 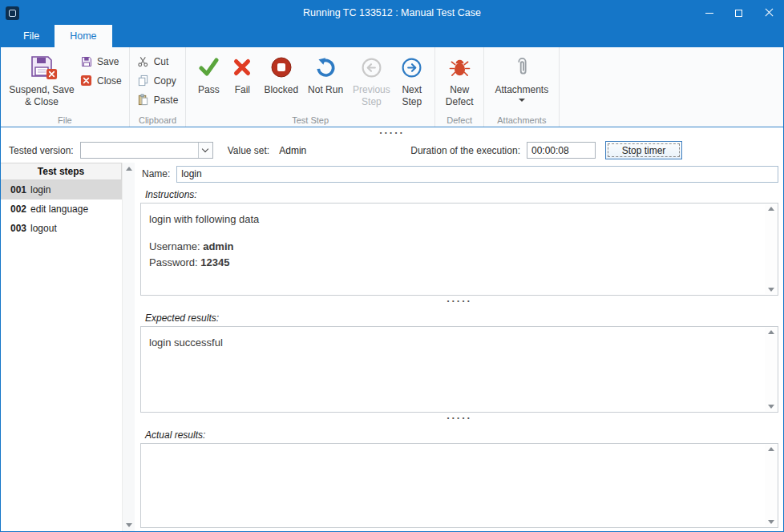 I want to click on cut-button: Cut, so click(x=158, y=61).